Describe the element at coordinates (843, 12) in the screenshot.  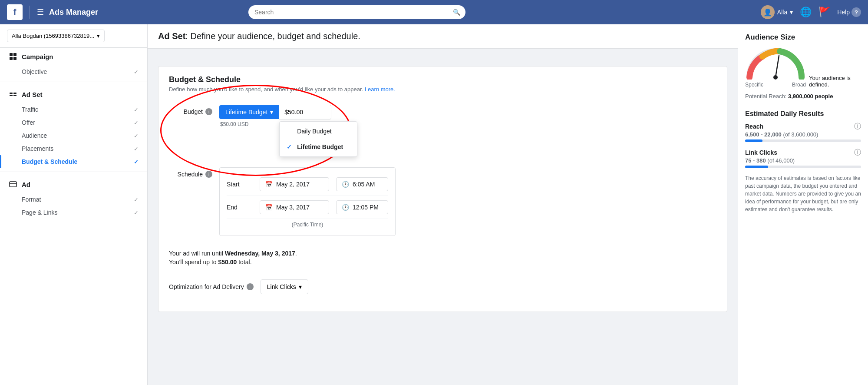
I see `help-label: Help` at that location.